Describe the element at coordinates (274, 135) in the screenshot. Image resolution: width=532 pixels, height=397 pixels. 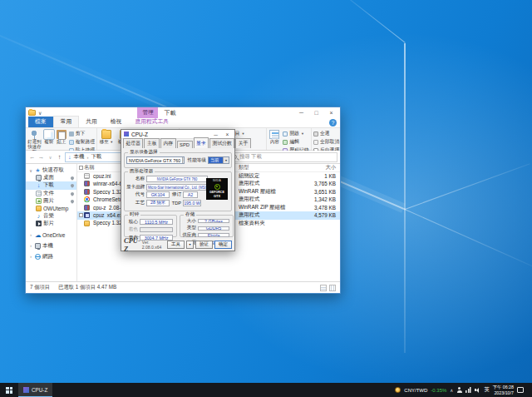
I see `properties-icon` at that location.